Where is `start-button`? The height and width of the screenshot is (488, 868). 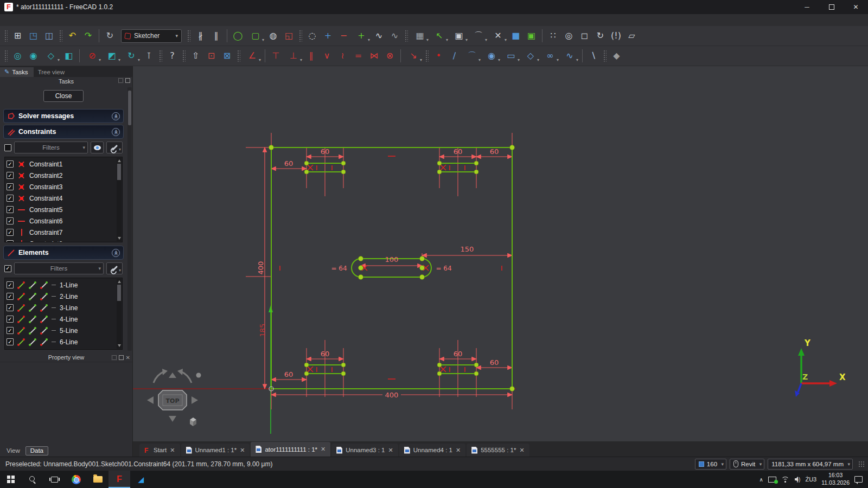 start-button is located at coordinates (11, 479).